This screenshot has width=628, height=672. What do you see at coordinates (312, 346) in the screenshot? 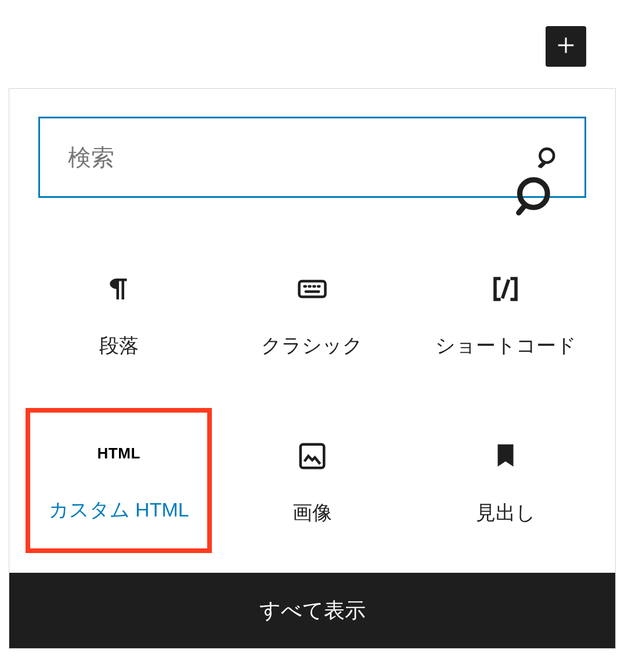
I see `block-label: クラシック` at bounding box center [312, 346].